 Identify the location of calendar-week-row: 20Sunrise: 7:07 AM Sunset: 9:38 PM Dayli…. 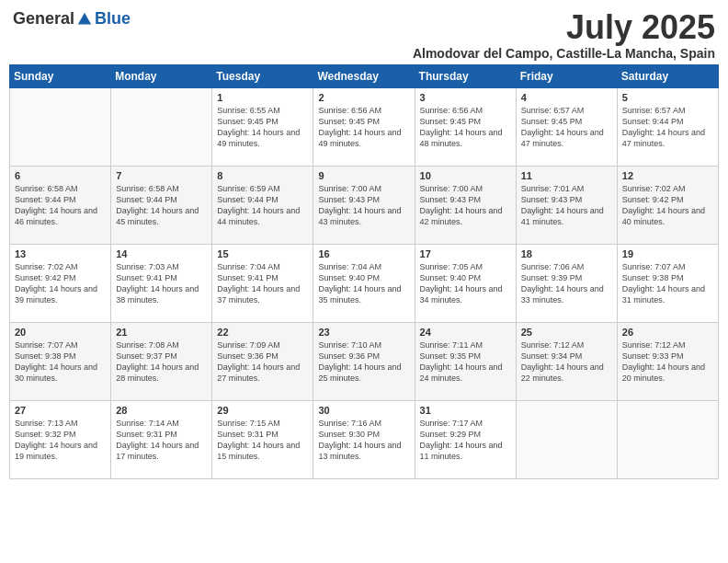
(364, 361).